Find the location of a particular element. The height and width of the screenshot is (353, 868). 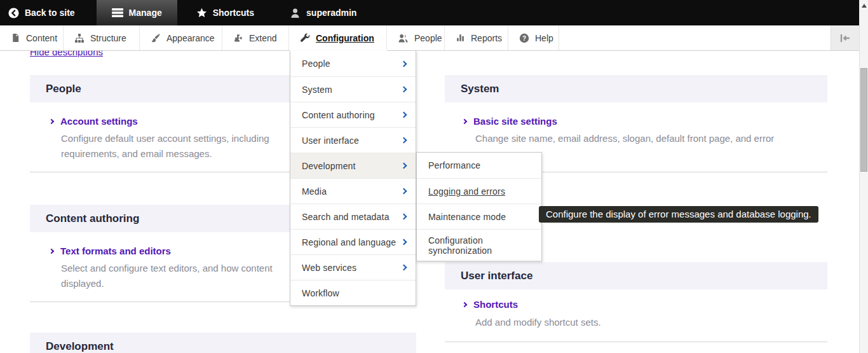

help-icon: ? is located at coordinates (524, 38).